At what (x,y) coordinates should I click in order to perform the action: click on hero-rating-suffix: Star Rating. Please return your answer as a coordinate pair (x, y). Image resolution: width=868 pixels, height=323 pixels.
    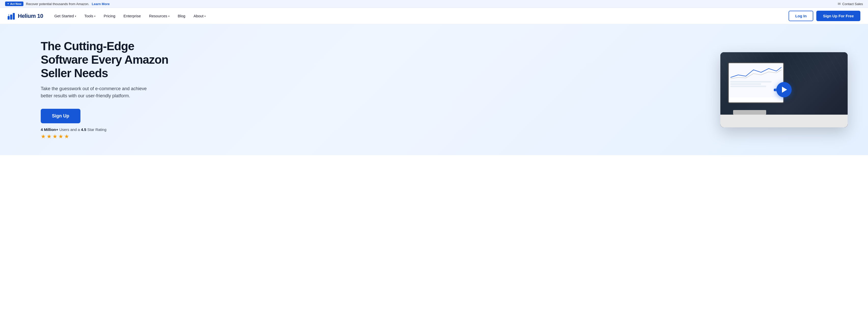
    Looking at the image, I should click on (96, 129).